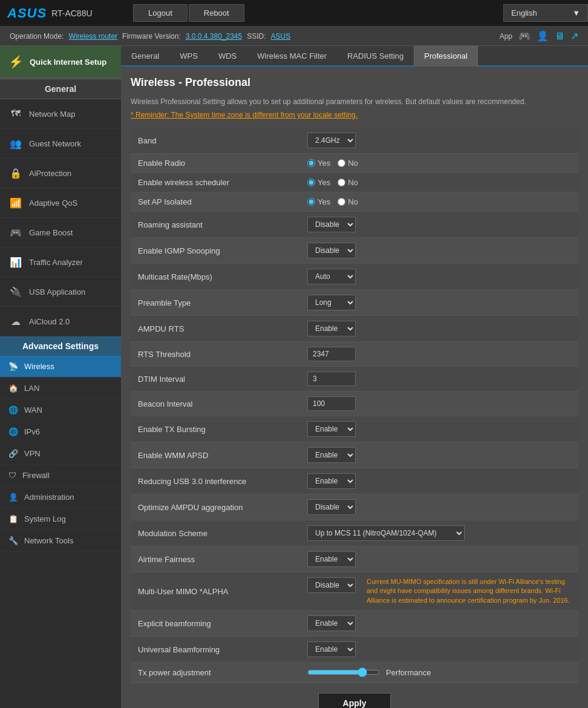 The width and height of the screenshot is (588, 708). Describe the element at coordinates (524, 36) in the screenshot. I see `gamepad-icon: 🎮` at that location.